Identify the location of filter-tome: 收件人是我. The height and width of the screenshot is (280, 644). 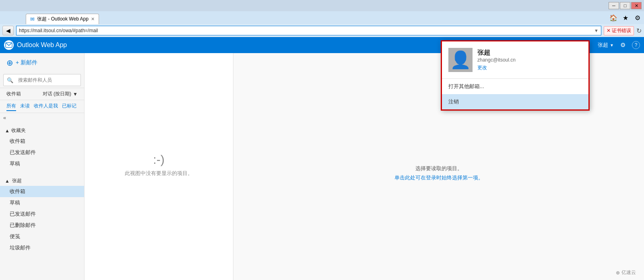
(46, 106).